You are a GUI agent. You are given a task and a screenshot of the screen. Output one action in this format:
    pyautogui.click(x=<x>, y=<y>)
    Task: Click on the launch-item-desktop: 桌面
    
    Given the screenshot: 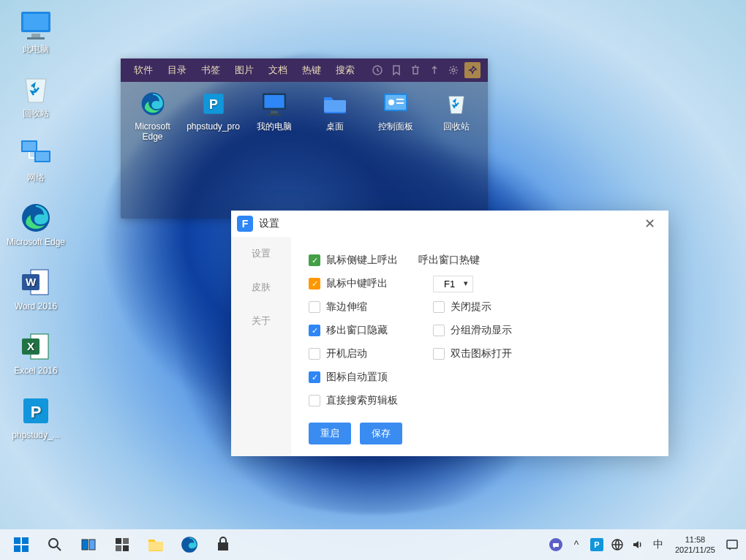 What is the action you would take?
    pyautogui.click(x=335, y=116)
    